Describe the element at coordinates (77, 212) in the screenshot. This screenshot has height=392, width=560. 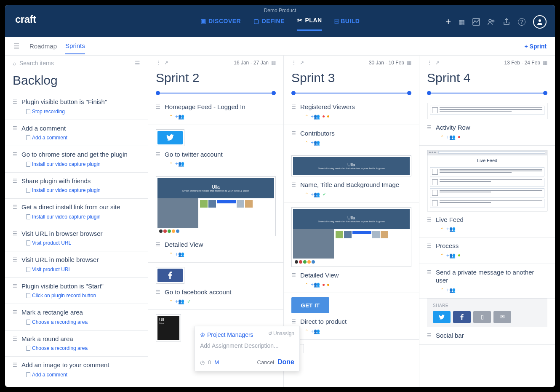
I see `backlog-item: ☰Get a direct install link from our site…` at that location.